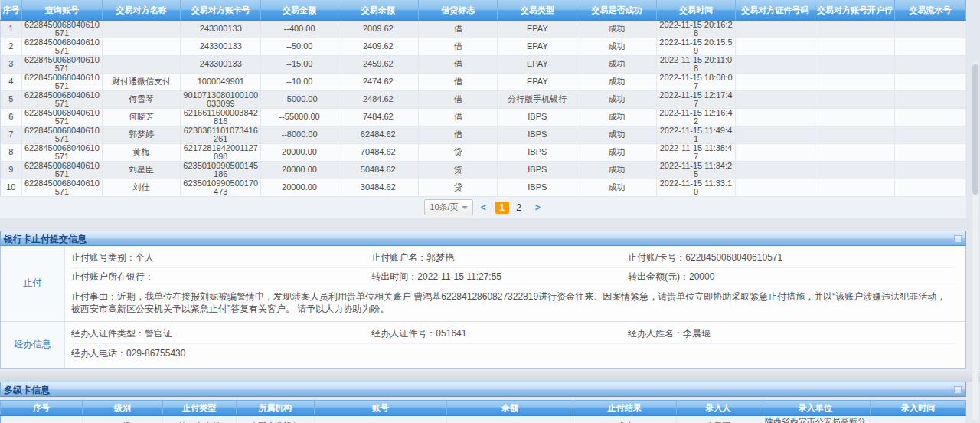 This screenshot has height=423, width=980. What do you see at coordinates (499, 334) in the screenshot?
I see `handler-cert-no-field: 经办人证件号：051641` at bounding box center [499, 334].